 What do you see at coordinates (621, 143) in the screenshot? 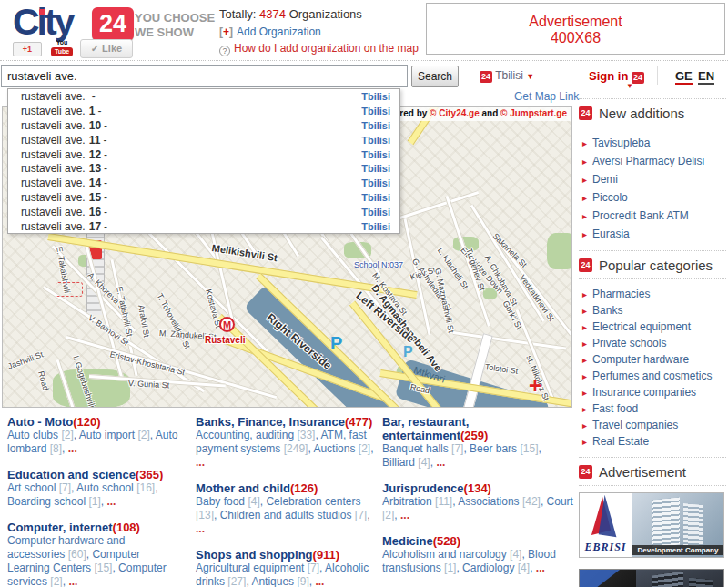
I see `new-addition-link: Tavisupleba` at bounding box center [621, 143].